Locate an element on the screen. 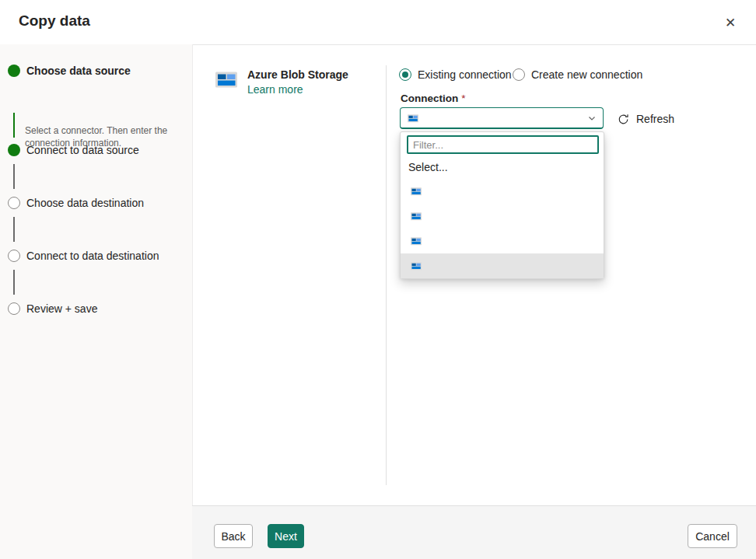 The width and height of the screenshot is (756, 559). page-title: Copy data is located at coordinates (54, 21).